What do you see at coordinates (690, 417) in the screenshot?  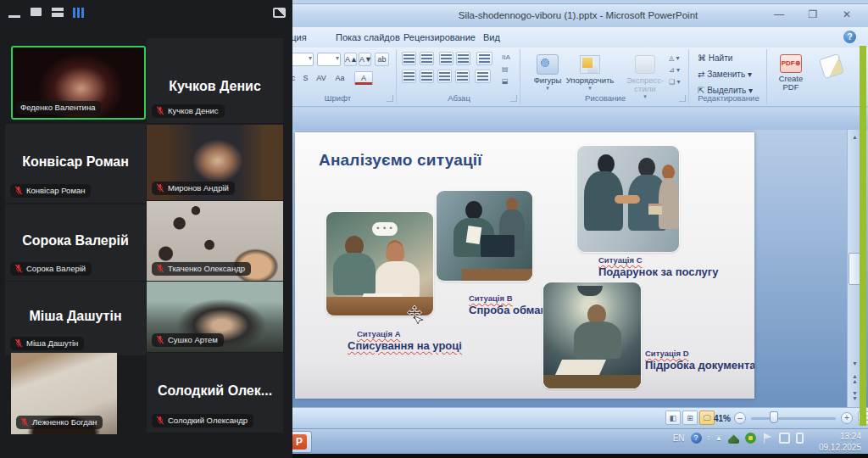 I see `slide-sorter-button: ⊞` at bounding box center [690, 417].